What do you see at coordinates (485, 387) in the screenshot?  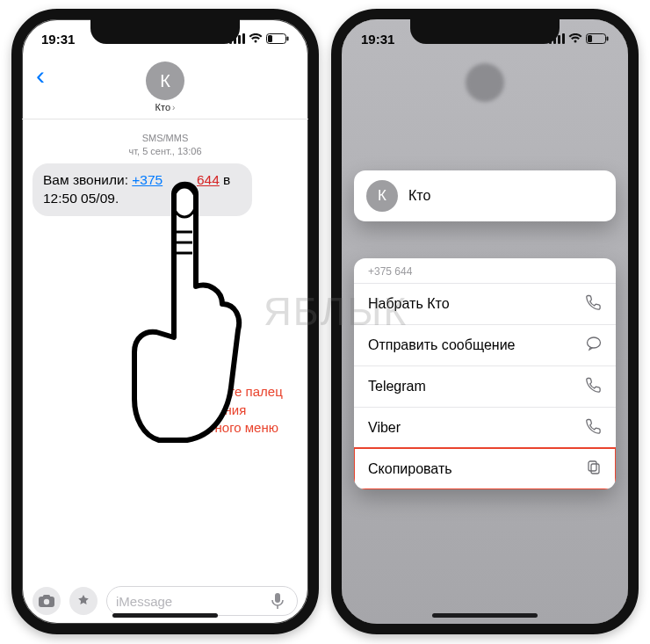 I see `menu-item-telegram: Telegram` at bounding box center [485, 387].